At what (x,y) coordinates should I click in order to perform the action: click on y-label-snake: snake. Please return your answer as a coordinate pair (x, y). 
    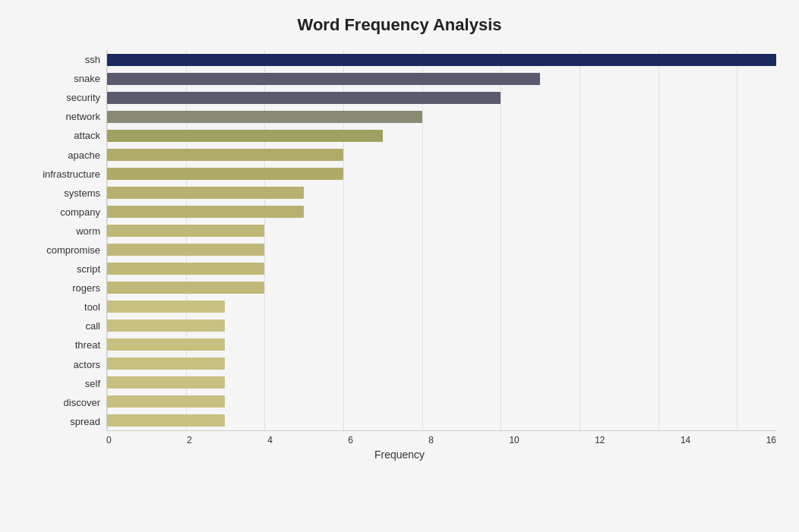
    Looking at the image, I should click on (87, 79).